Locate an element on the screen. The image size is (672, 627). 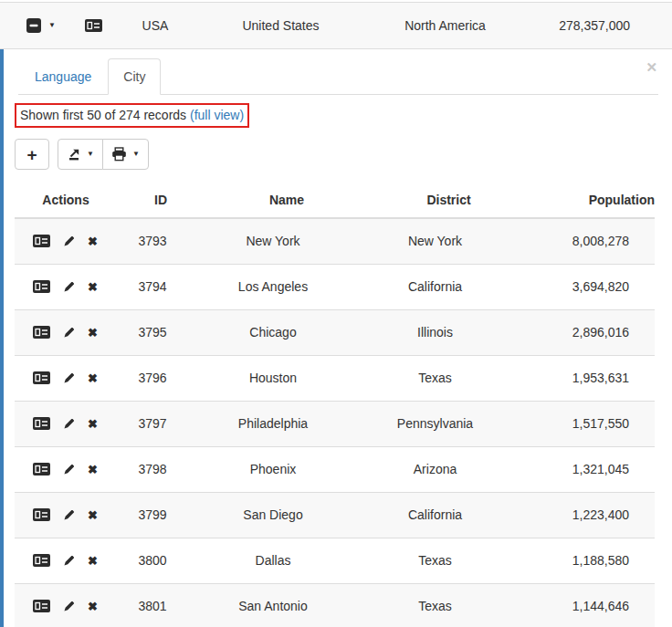
cell-name: Houston is located at coordinates (287, 378).